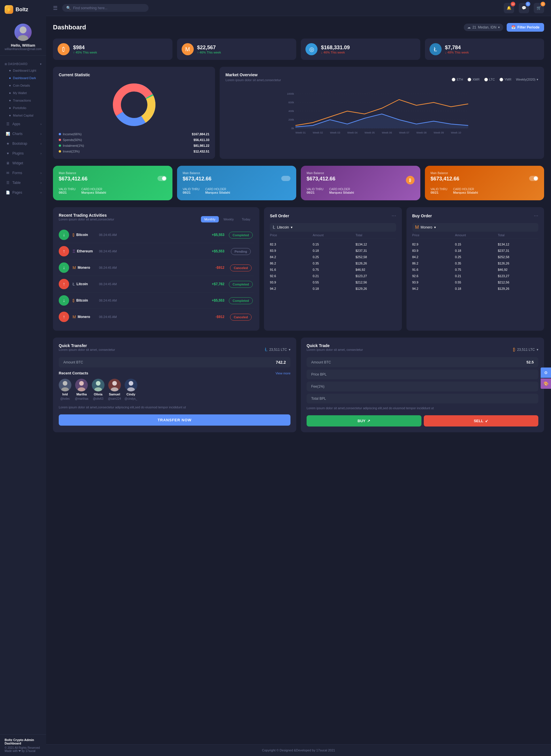 This screenshot has width=551, height=756. What do you see at coordinates (23, 93) in the screenshot?
I see `sidebar-item-my-wallet: My Wallet` at bounding box center [23, 93].